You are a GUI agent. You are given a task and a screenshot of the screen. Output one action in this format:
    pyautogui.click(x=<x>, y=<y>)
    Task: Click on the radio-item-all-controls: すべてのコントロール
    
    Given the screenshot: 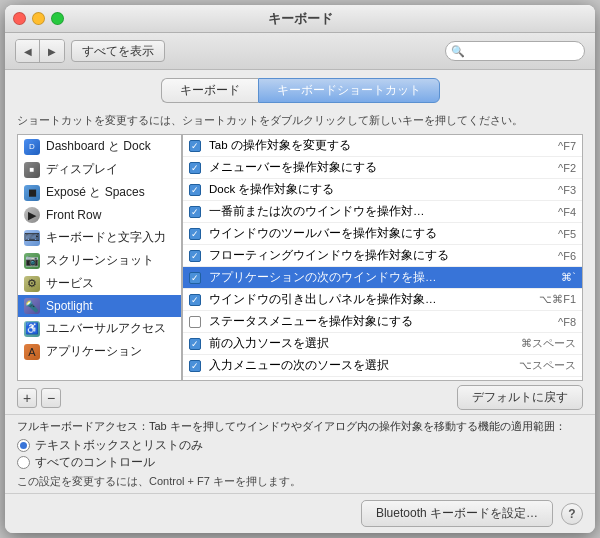 What is the action you would take?
    pyautogui.click(x=300, y=462)
    